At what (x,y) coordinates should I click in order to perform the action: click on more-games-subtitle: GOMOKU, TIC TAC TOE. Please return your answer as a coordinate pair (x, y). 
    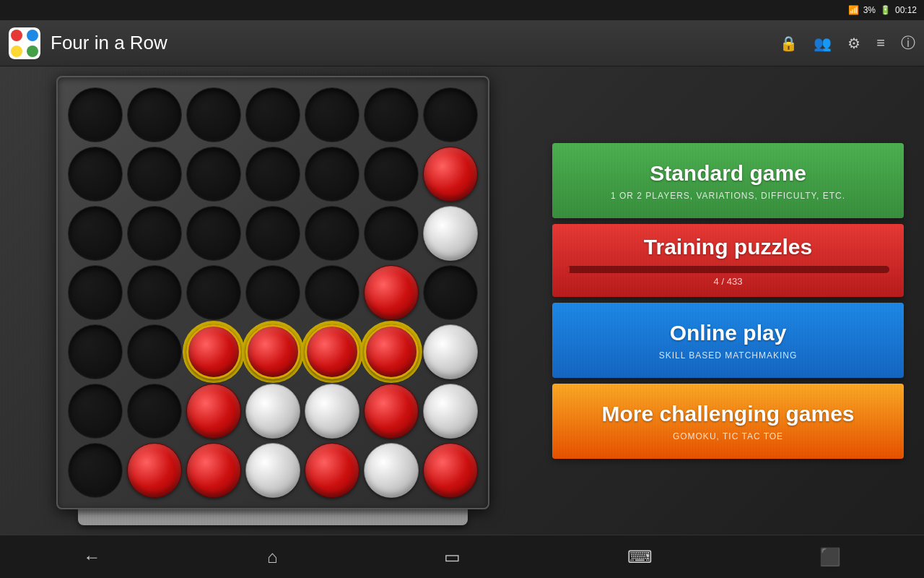
    Looking at the image, I should click on (728, 436).